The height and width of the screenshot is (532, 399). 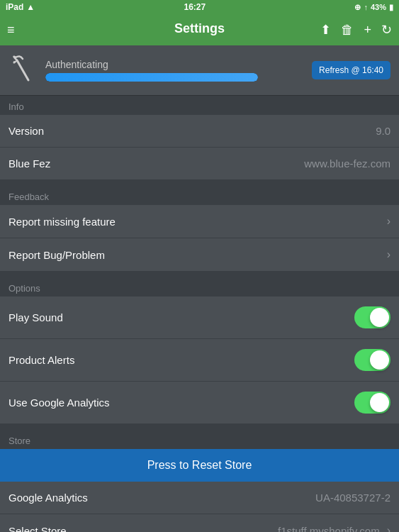 I want to click on battery-label: 43%, so click(x=378, y=7).